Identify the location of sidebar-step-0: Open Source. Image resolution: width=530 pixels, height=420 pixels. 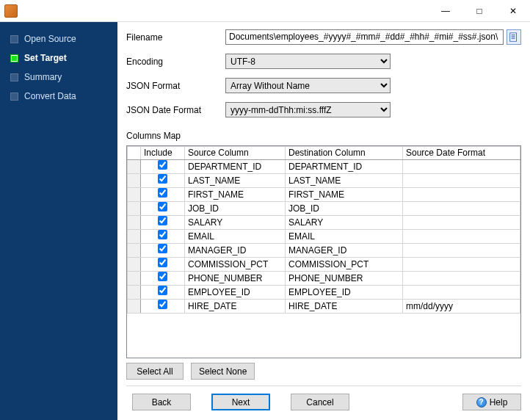
(59, 39).